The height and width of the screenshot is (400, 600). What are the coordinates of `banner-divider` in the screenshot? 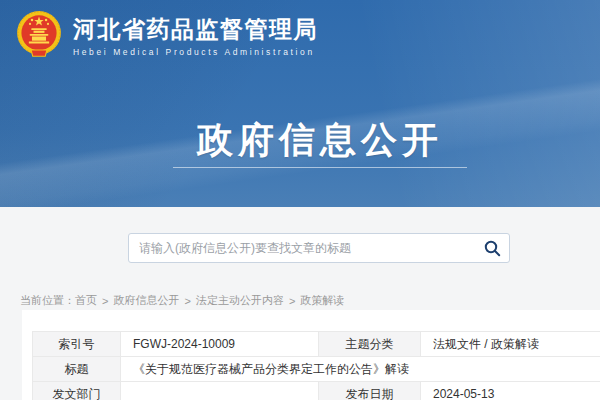 It's located at (320, 168).